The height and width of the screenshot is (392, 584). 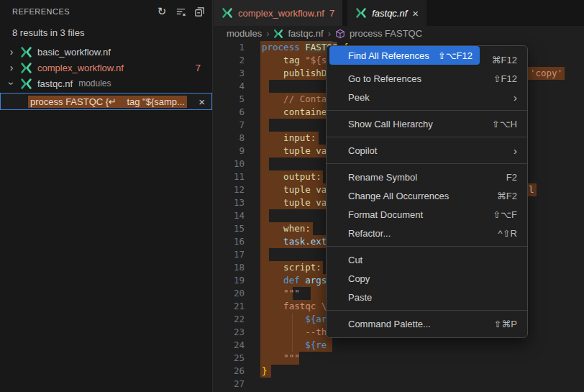 What do you see at coordinates (398, 358) in the screenshot?
I see `code-line: 25 """` at bounding box center [398, 358].